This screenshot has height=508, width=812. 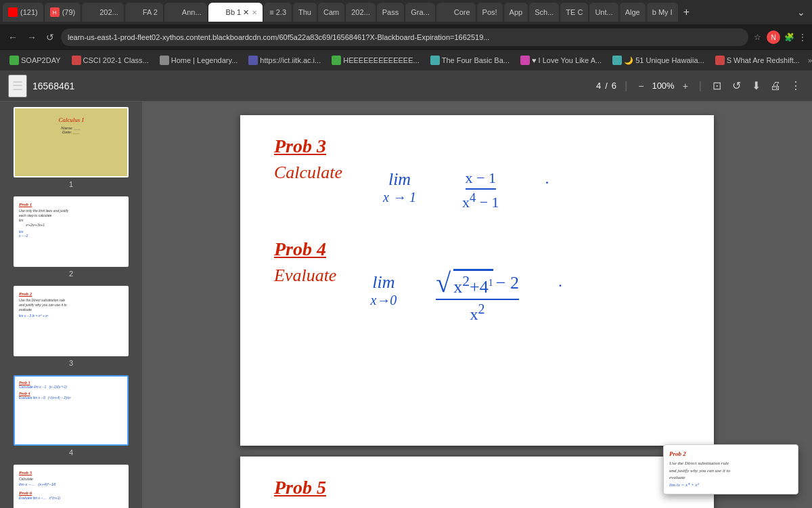 I want to click on tab-gmail: FA 2, so click(x=144, y=12).